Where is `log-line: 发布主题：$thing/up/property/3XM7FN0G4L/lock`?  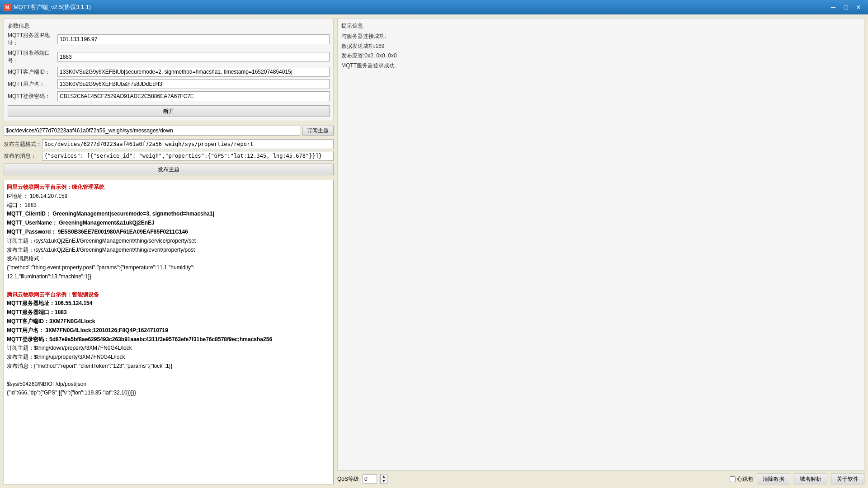 log-line: 发布主题：$thing/up/property/3XM7FN0G4L/lock is located at coordinates (165, 357).